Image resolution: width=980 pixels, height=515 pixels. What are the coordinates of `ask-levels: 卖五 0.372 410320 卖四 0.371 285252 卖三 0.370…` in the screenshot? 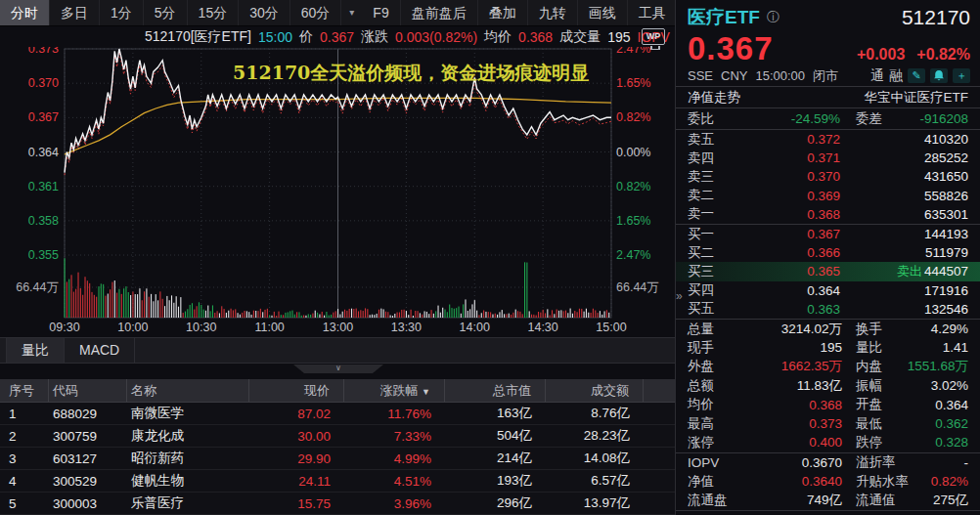 It's located at (827, 177).